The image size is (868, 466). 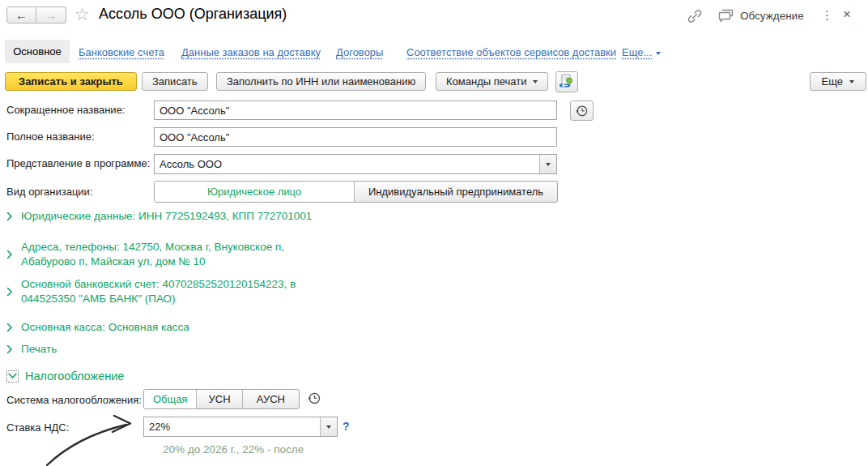 What do you see at coordinates (146, 254) in the screenshot?
I see `group-addresses: Адреса, телефоны: 142750, Москва г, Внук…` at bounding box center [146, 254].